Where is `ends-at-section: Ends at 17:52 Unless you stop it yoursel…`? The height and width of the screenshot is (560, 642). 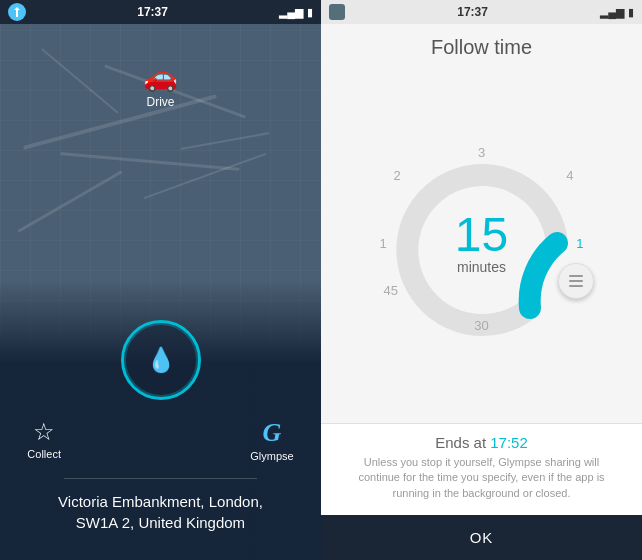 ends-at-section: Ends at 17:52 Unless you stop it yoursel… is located at coordinates (482, 465).